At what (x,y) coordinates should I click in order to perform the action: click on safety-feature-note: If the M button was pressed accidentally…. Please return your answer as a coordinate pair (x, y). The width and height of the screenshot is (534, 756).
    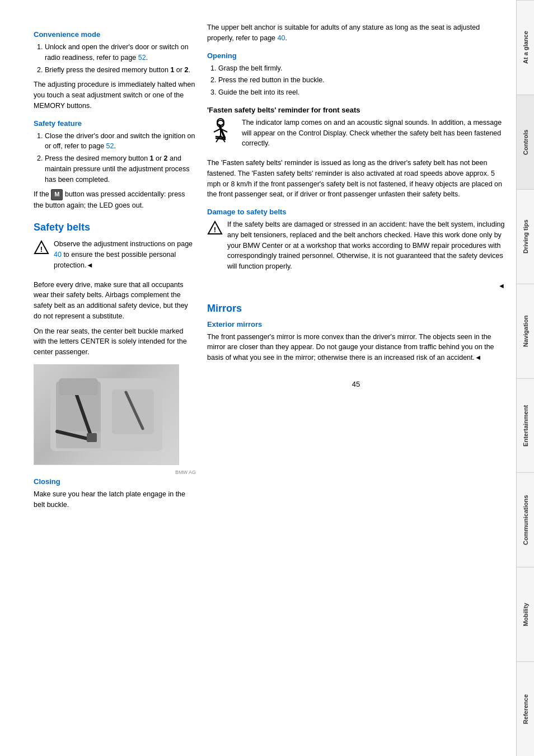
    Looking at the image, I should click on (115, 200).